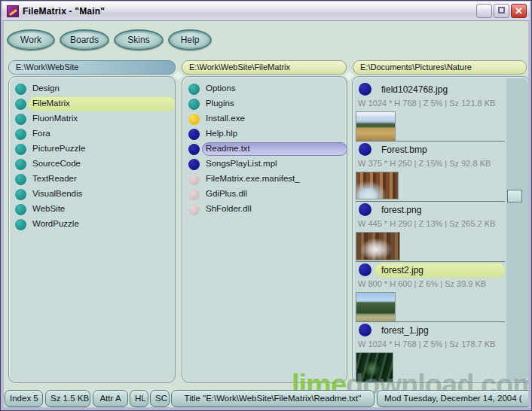  I want to click on list-item: FileMatrix.exe.manifest_, so click(264, 179).